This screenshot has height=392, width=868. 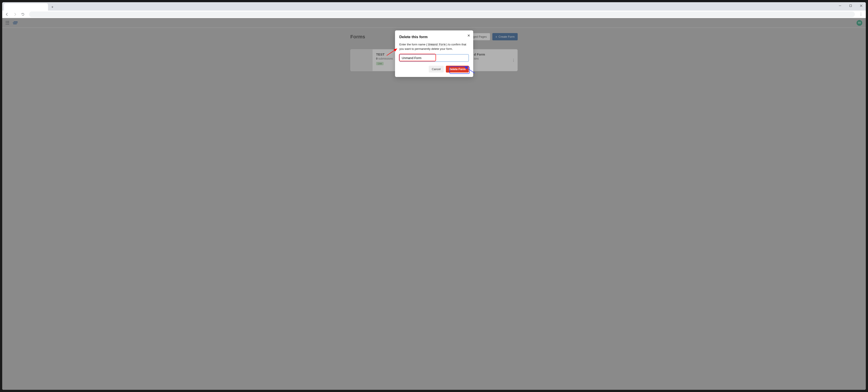 What do you see at coordinates (53, 7) in the screenshot?
I see `new-tab-button: +` at bounding box center [53, 7].